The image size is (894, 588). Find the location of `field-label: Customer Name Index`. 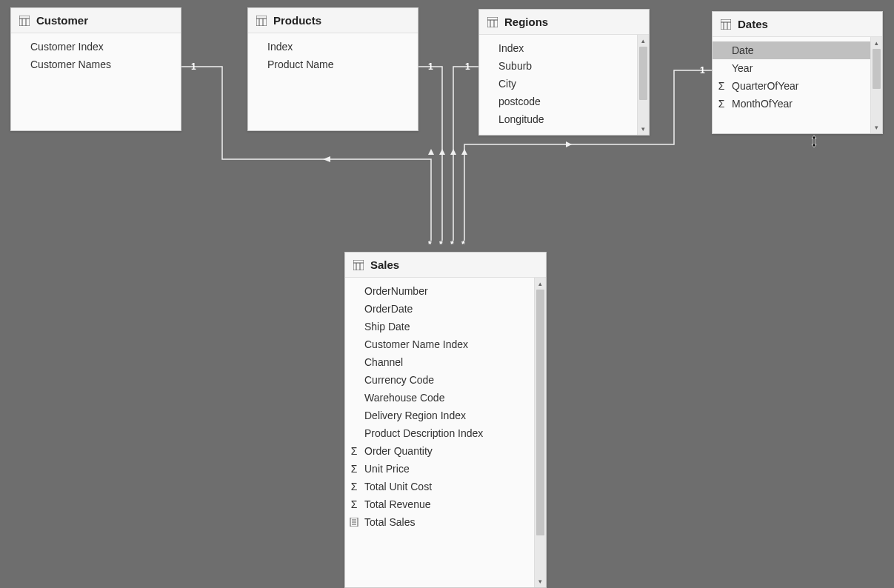

field-label: Customer Name Index is located at coordinates (416, 344).